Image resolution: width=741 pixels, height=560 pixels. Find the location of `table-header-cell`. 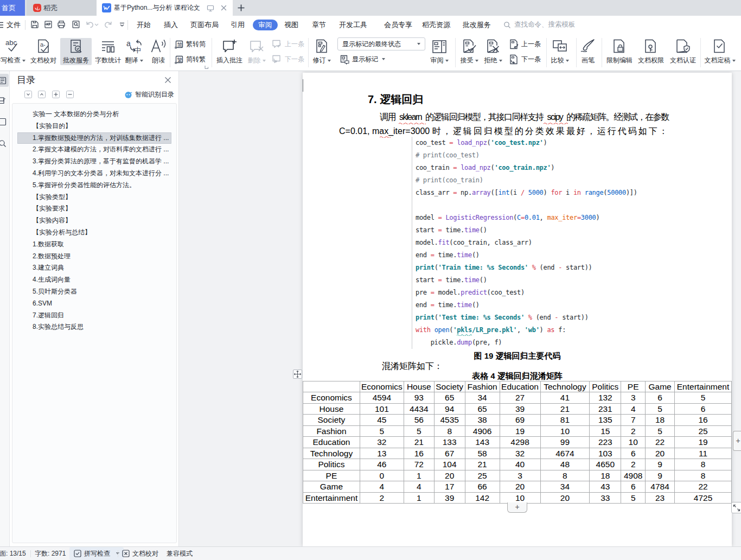

table-header-cell is located at coordinates (332, 387).